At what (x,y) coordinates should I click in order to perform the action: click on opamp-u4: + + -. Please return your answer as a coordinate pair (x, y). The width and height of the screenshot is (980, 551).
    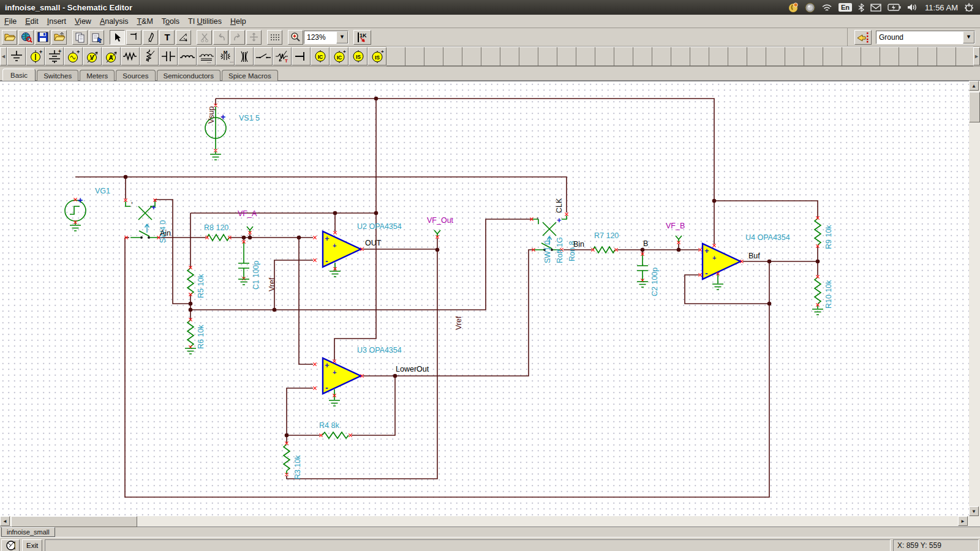
    Looking at the image, I should click on (722, 261).